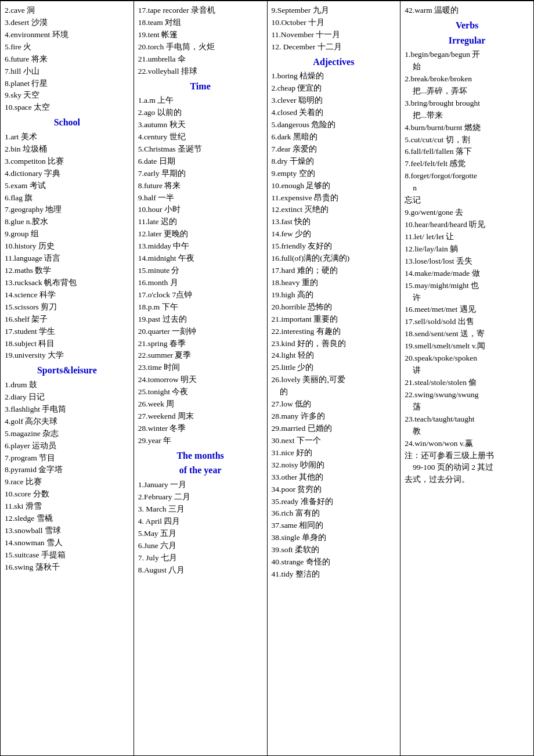 Image resolution: width=534 pixels, height=756 pixels. What do you see at coordinates (201, 113) in the screenshot?
I see `list-item: 2.ago 以前的` at bounding box center [201, 113].